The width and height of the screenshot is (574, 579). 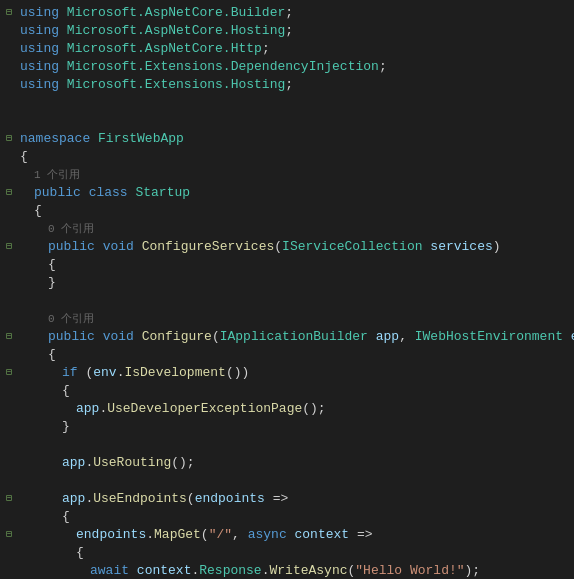 I want to click on code-line-3: using Microsoft.AspNetCore.Http;, so click(x=296, y=49).